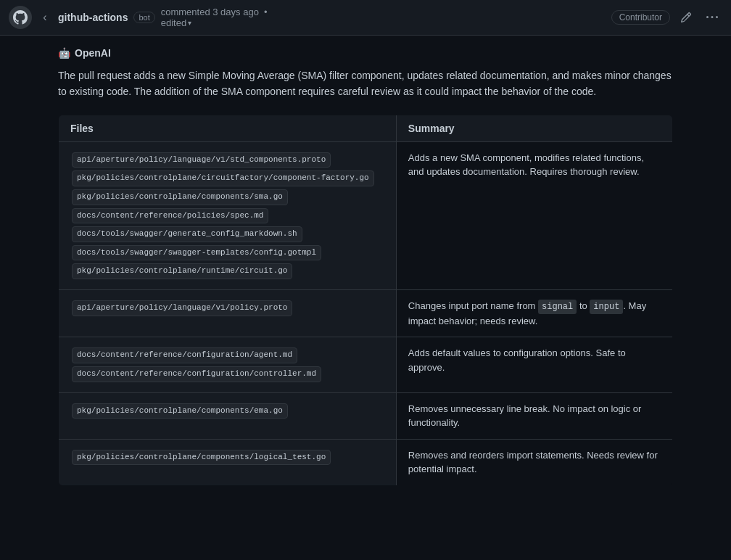  I want to click on file-tag: pkg/policies/controlplane/runtime/circui…, so click(182, 271).